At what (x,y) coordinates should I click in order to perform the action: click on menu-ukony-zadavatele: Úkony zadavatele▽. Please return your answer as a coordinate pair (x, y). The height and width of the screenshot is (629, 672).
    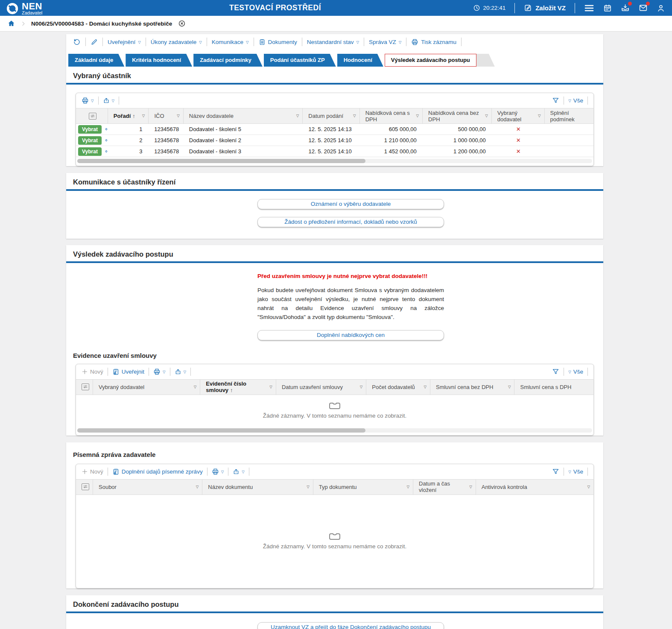
    Looking at the image, I should click on (176, 42).